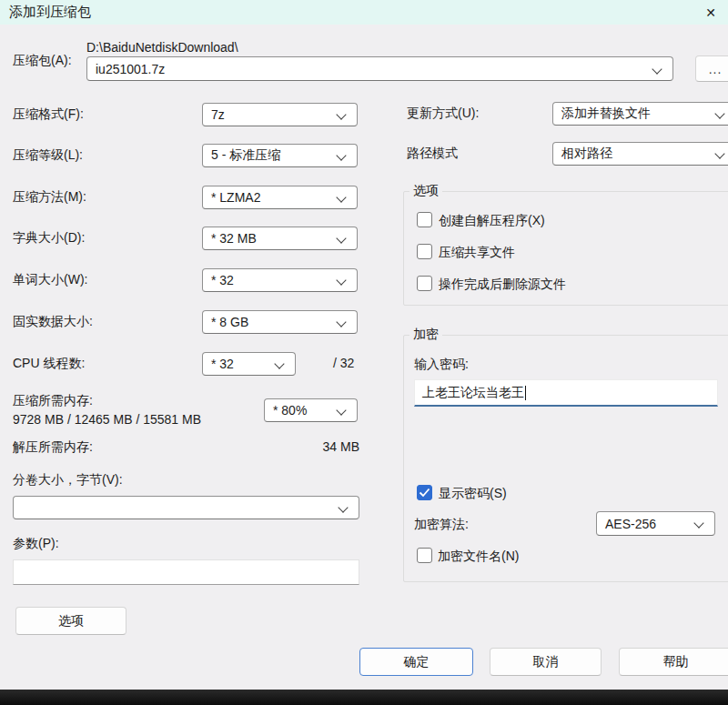 The width and height of the screenshot is (728, 705). I want to click on dictionary-value: * 32 MB, so click(234, 238).